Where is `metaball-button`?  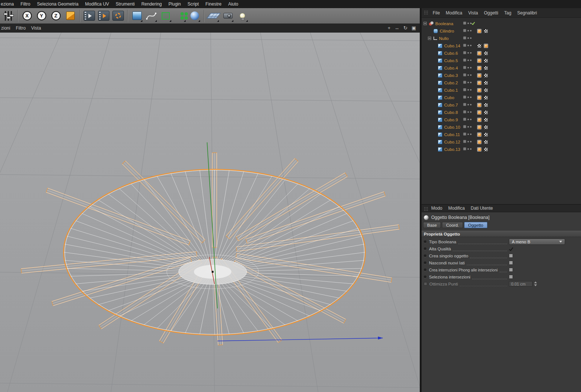 metaball-button is located at coordinates (195, 16).